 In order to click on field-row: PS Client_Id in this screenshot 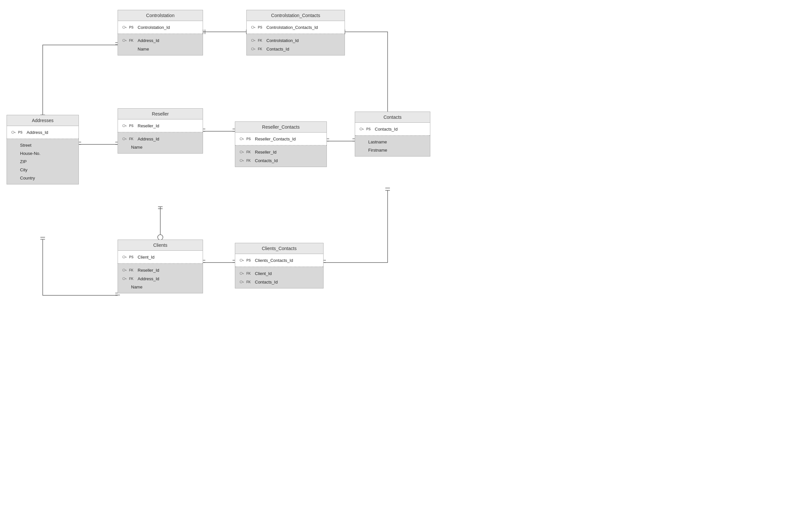, I will do `click(160, 257)`.